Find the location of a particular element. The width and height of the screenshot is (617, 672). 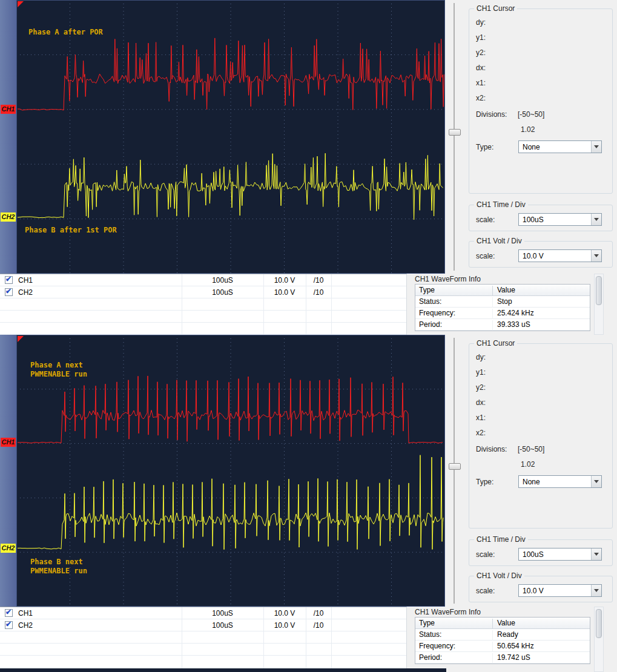

info-row-status: Status: Stop is located at coordinates (503, 301).